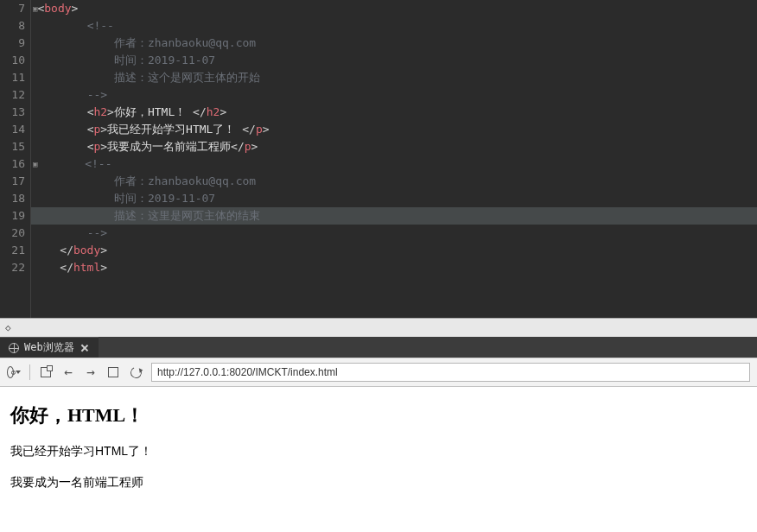 The height and width of the screenshot is (532, 757). What do you see at coordinates (113, 372) in the screenshot?
I see `home-icon` at bounding box center [113, 372].